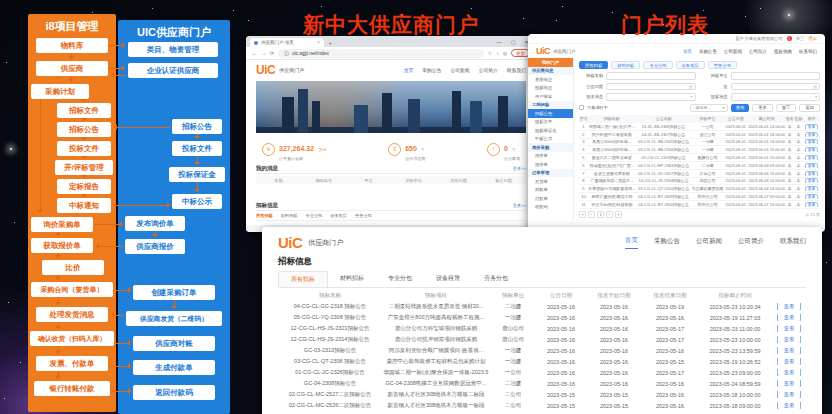 The width and height of the screenshot is (832, 414). What do you see at coordinates (658, 65) in the screenshot?
I see `category-chip: 专业分包` at bounding box center [658, 65].